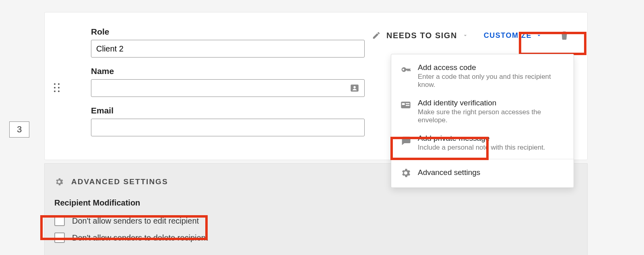 This screenshot has height=255, width=644. Describe the element at coordinates (57, 88) in the screenshot. I see `drag-handle-icon` at that location.